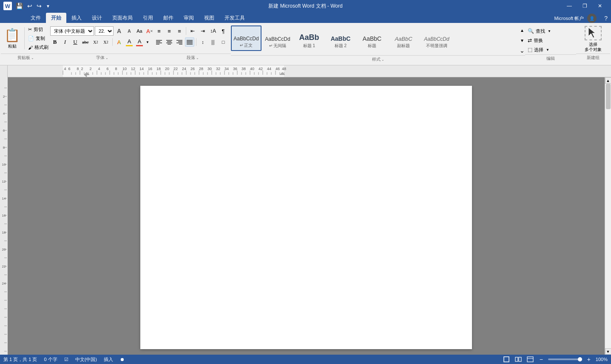 The image size is (611, 364). Describe the element at coordinates (305, 44) in the screenshot. I see `ribbon-body: 📋 粘贴 ✂ 剪切 📄 复制 🖌 格式刷` at that location.